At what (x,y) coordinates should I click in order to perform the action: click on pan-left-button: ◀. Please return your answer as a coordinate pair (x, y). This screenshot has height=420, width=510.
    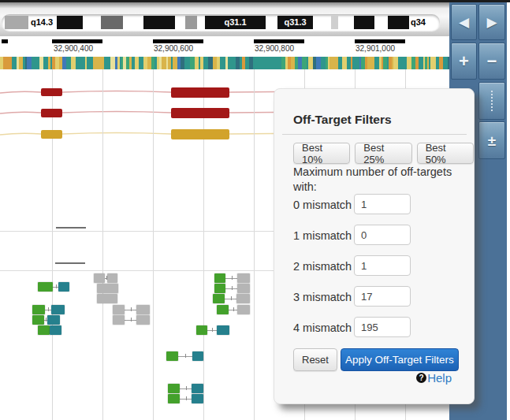
    Looking at the image, I should click on (463, 22).